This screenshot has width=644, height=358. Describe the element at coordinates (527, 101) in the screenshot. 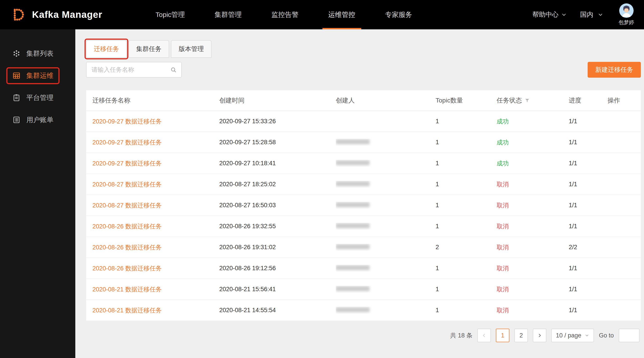

I see `filter-funnel-icon` at that location.